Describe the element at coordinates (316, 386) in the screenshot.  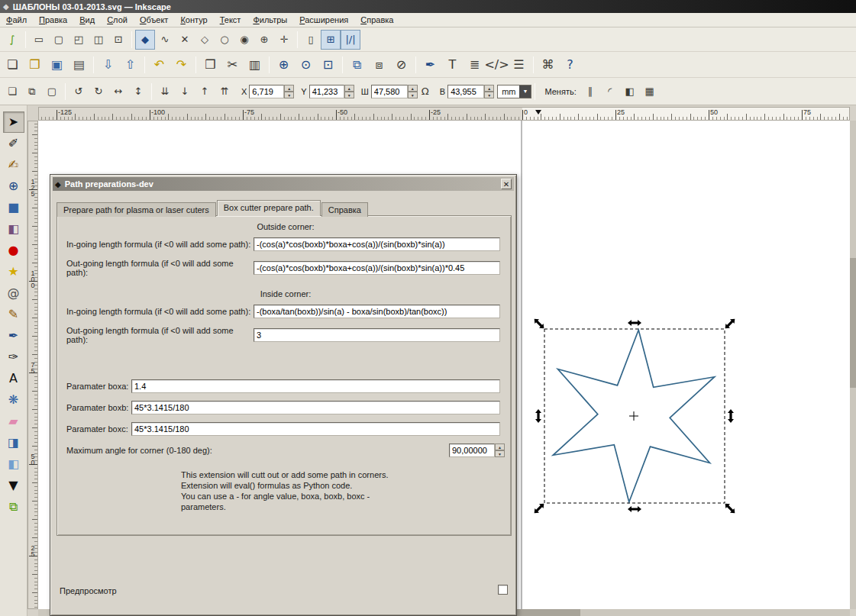
I see `boxa-input` at that location.